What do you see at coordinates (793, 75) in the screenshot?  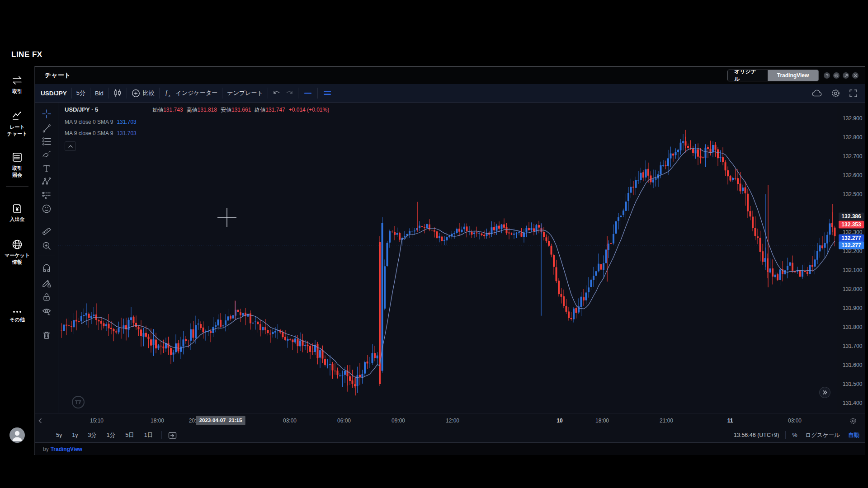 I see `view-tradingview-button: TradingView` at bounding box center [793, 75].